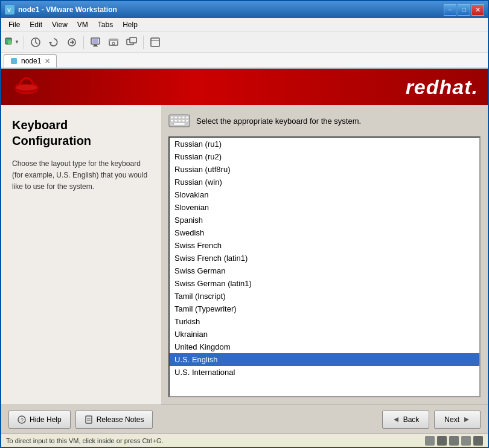 Image resolution: width=489 pixels, height=448 pixels. What do you see at coordinates (9, 10) in the screenshot?
I see `svg-text: V` at bounding box center [9, 10].